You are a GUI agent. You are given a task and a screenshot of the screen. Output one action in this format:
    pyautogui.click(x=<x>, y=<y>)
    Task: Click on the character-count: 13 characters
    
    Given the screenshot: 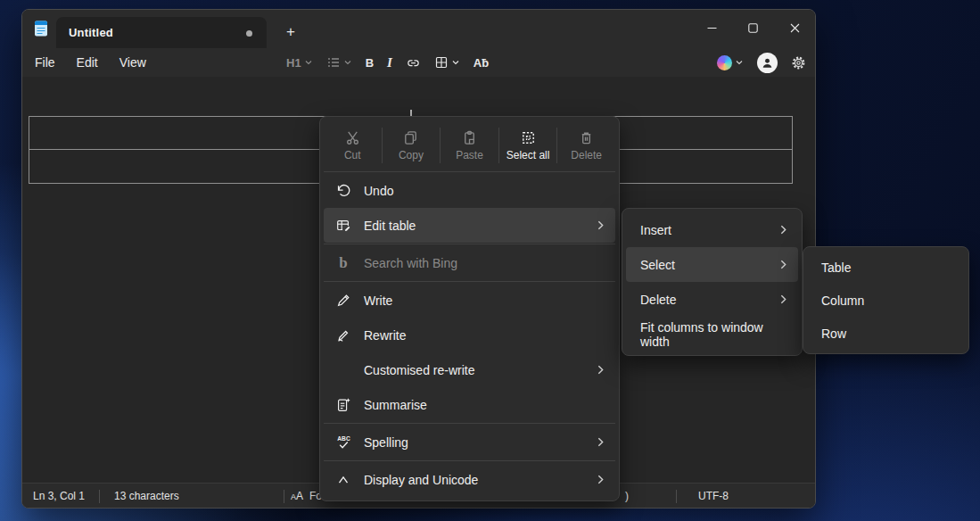 What is the action you would take?
    pyautogui.click(x=146, y=496)
    